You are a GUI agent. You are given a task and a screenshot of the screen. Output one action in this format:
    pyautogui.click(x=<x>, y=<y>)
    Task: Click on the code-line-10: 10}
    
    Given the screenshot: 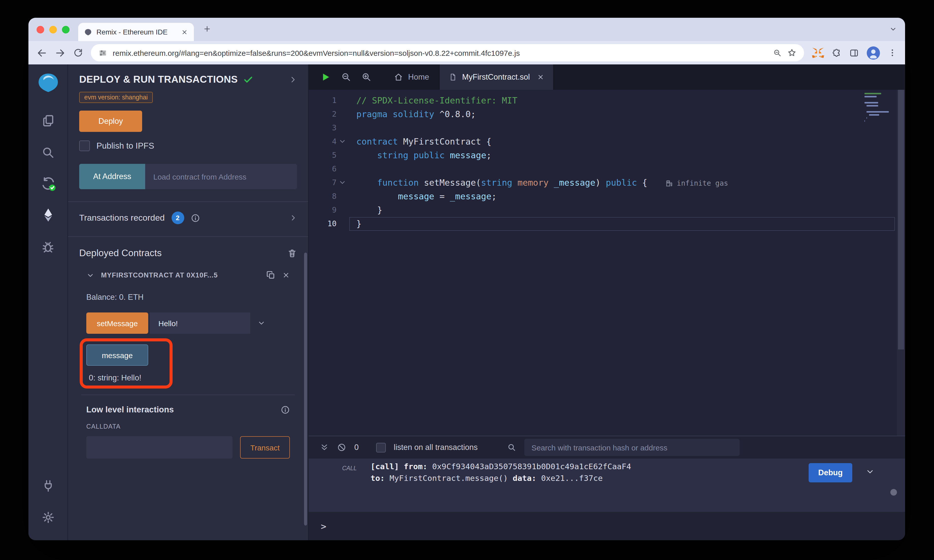 What is the action you would take?
    pyautogui.click(x=607, y=224)
    